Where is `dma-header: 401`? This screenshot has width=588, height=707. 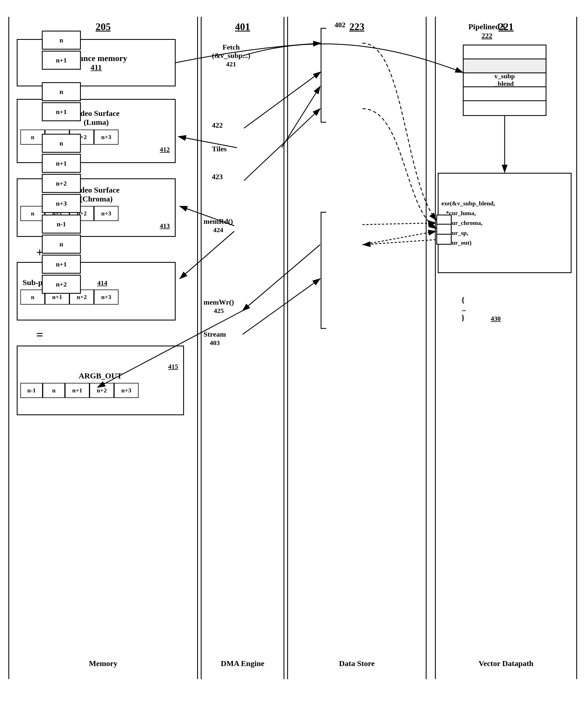
dma-header: 401 is located at coordinates (242, 27).